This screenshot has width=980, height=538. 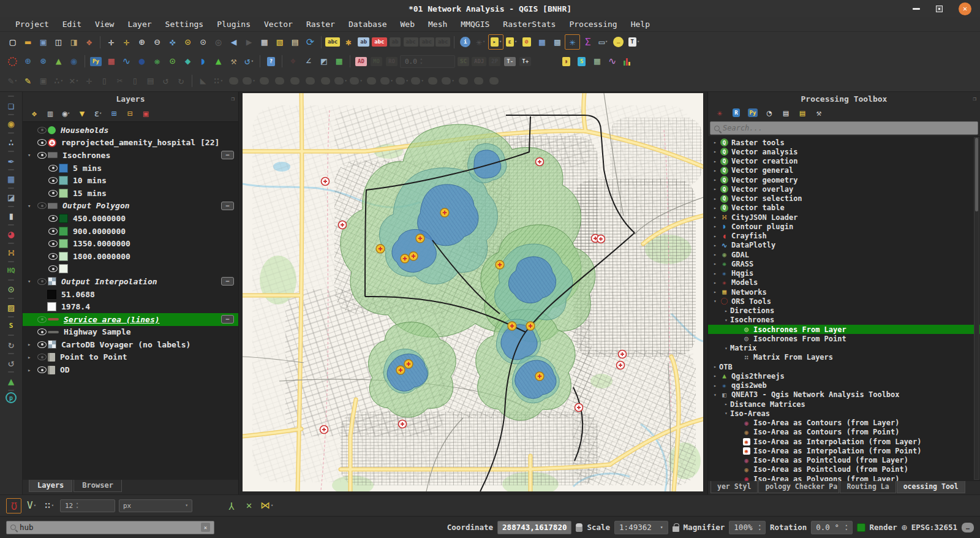 What do you see at coordinates (844, 404) in the screenshot?
I see `toolbox-item-distance-matrices: ▸Distance Matrices` at bounding box center [844, 404].